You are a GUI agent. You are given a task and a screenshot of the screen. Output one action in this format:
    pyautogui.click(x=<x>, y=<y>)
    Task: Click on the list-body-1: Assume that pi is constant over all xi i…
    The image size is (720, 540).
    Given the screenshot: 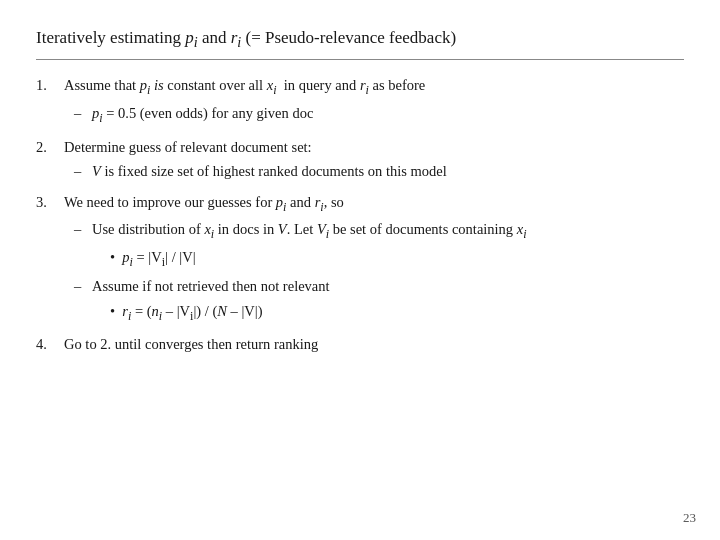 What is the action you would take?
    pyautogui.click(x=374, y=102)
    